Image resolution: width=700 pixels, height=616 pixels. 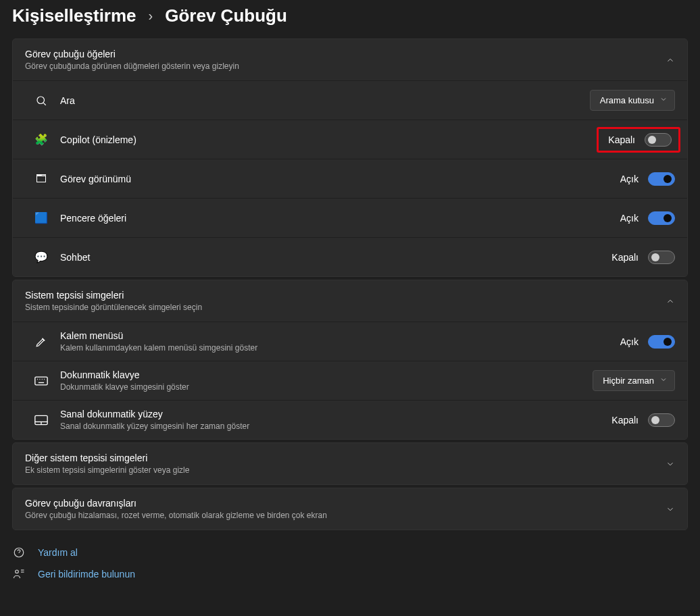 What do you see at coordinates (661, 342) in the screenshot?
I see `toggle-pen-menu` at bounding box center [661, 342].